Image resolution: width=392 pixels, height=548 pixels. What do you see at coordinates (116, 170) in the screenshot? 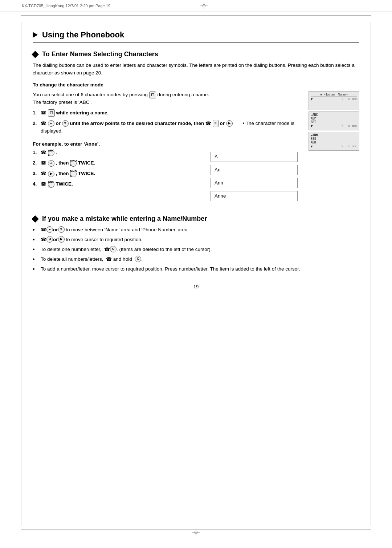
I see `example-steps-col: 1. ☎ ABC2 . 2. ☎` at bounding box center [116, 170].